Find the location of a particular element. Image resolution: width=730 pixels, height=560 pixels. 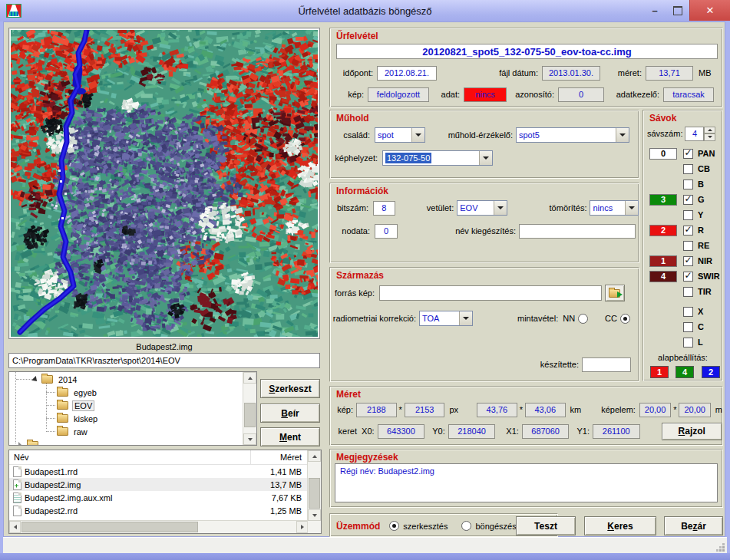

band-checkbox-b is located at coordinates (688, 184).